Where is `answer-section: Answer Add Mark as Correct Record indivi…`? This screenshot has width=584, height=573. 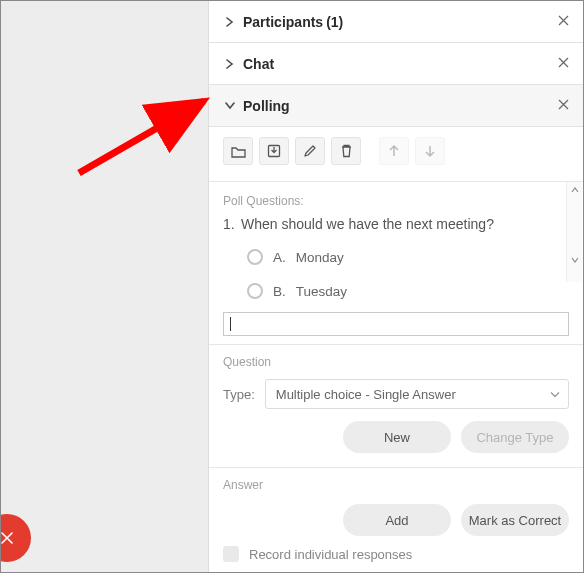
answer-section: Answer Add Mark as Correct Record indivi… is located at coordinates (396, 520).